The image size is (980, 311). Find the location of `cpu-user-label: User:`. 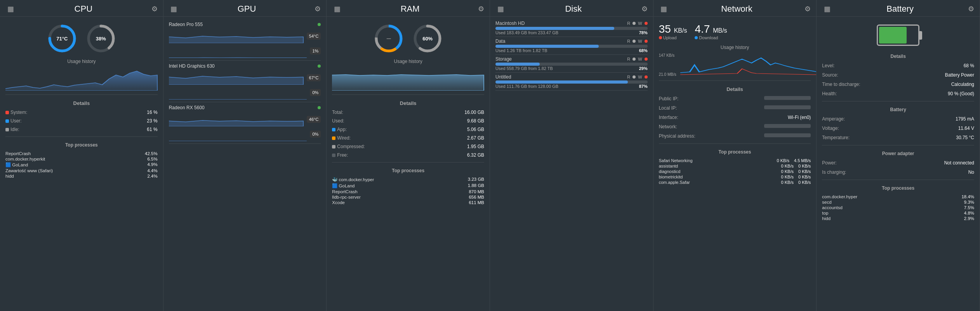

cpu-user-label: User: is located at coordinates (14, 121).